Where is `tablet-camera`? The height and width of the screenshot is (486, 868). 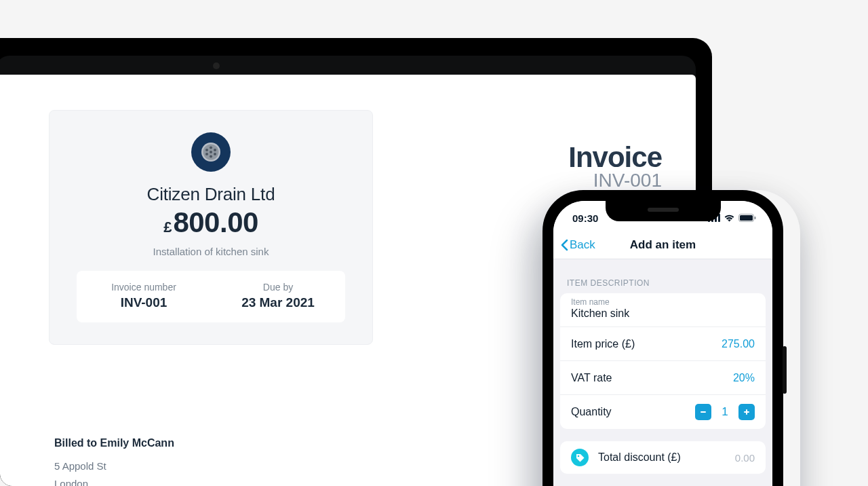 tablet-camera is located at coordinates (216, 66).